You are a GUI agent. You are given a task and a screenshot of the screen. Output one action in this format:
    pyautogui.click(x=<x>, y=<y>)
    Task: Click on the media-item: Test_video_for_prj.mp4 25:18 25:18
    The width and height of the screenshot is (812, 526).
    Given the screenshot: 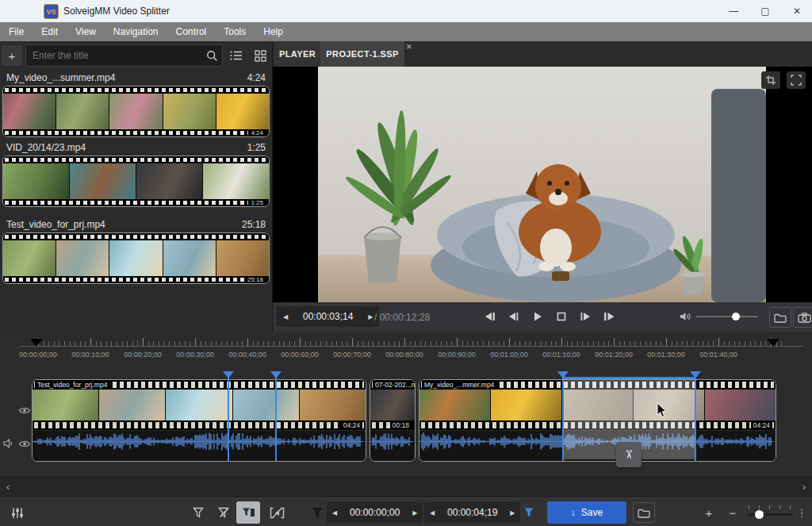 What is the action you would take?
    pyautogui.click(x=136, y=251)
    